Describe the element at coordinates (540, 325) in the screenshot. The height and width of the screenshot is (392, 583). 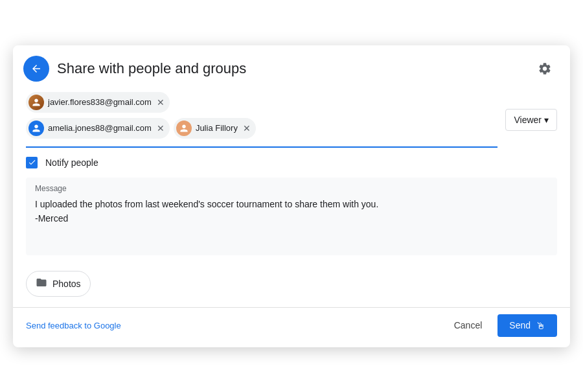
I see `cursor-icon: 🖱` at that location.